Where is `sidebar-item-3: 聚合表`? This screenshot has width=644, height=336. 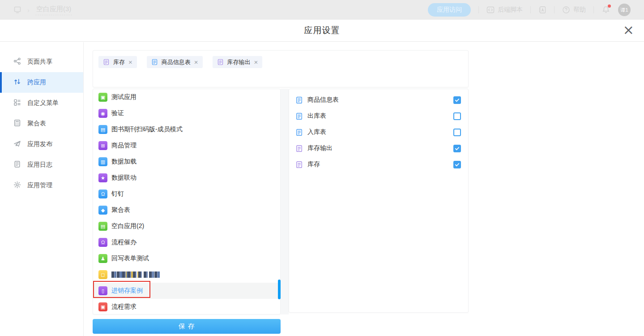
sidebar-item-3: 聚合表 is located at coordinates (42, 124).